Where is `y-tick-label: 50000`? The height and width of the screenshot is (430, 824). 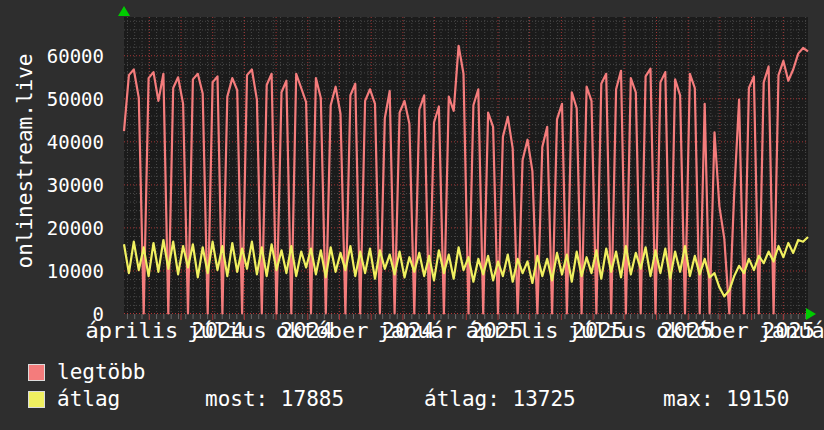
y-tick-label: 50000 is located at coordinates (69, 99).